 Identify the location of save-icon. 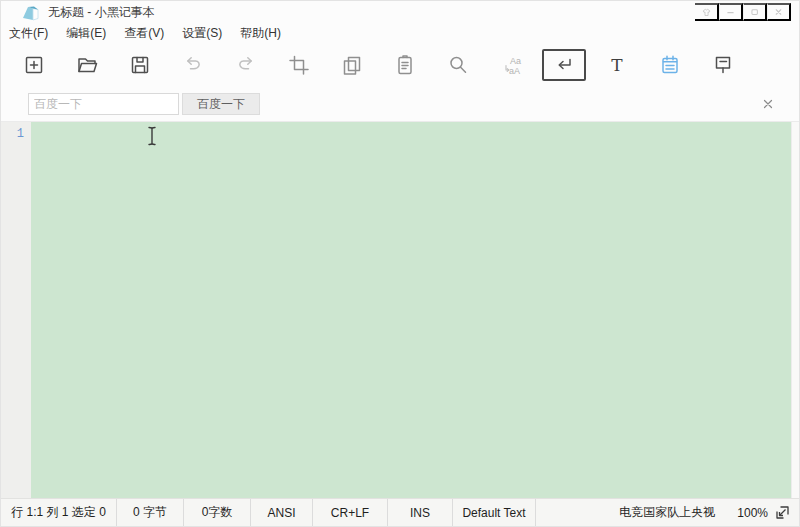
(140, 65).